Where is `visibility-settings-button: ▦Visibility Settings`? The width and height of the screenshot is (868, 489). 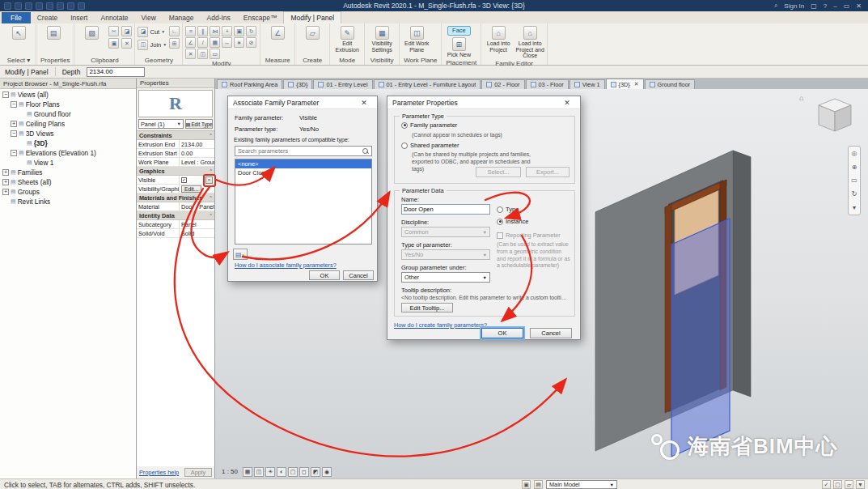 visibility-settings-button: ▦Visibility Settings is located at coordinates (382, 39).